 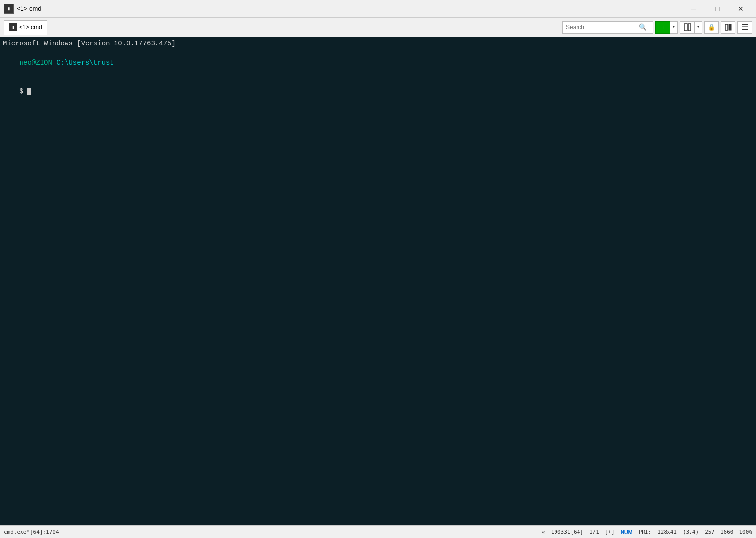 What do you see at coordinates (378, 532) in the screenshot?
I see `status-bar: cmd.exe*[64]:1704 « 190331[64] 1/1 [+] N…` at bounding box center [378, 532].